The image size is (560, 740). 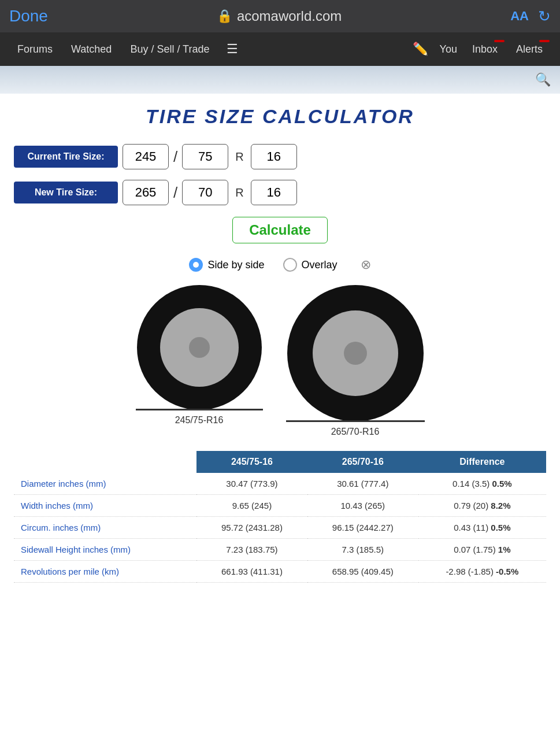 I want to click on edit-icon: ✏️, so click(x=421, y=49).